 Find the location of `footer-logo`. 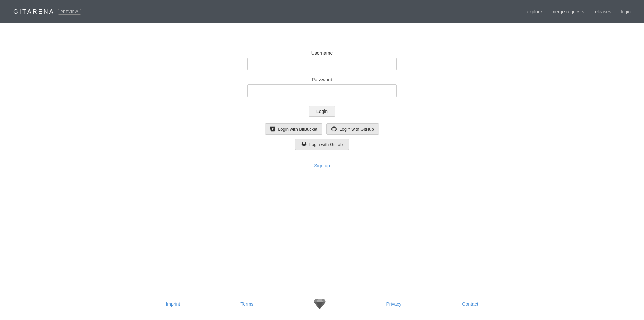

footer-logo is located at coordinates (320, 304).